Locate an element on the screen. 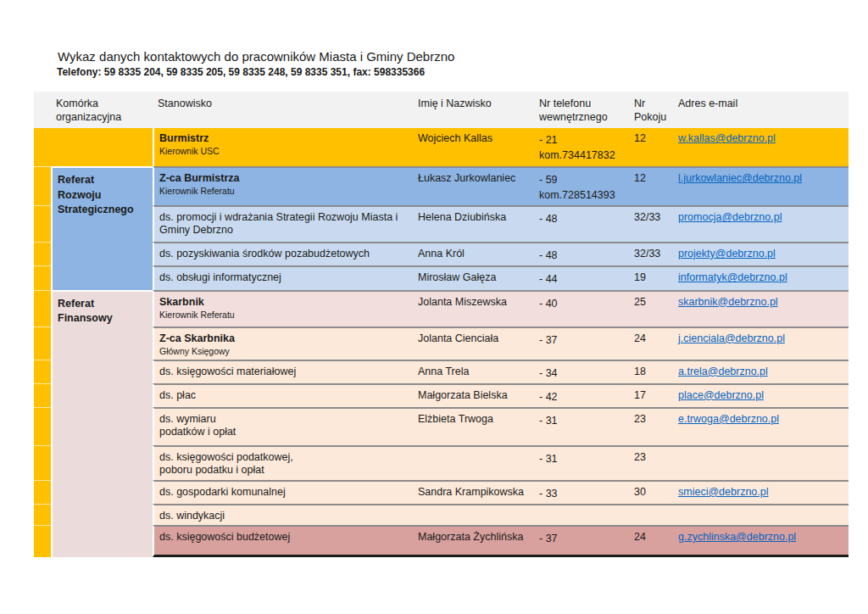 This screenshot has width=868, height=614. header-strip-cell is located at coordinates (42, 110).